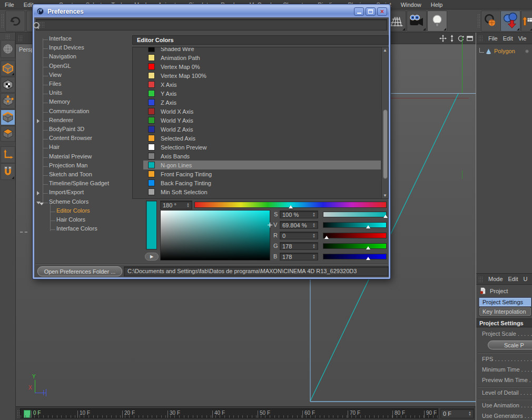 This screenshot has width=532, height=420. Describe the element at coordinates (480, 279) in the screenshot. I see `attribute-manager-grip` at that location.